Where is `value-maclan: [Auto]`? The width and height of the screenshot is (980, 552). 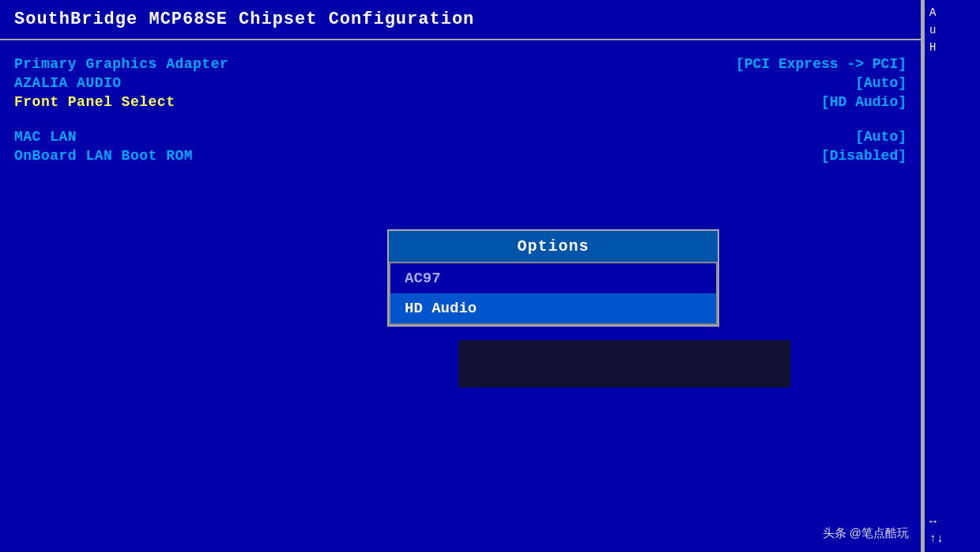
value-maclan: [Auto] is located at coordinates (880, 137).